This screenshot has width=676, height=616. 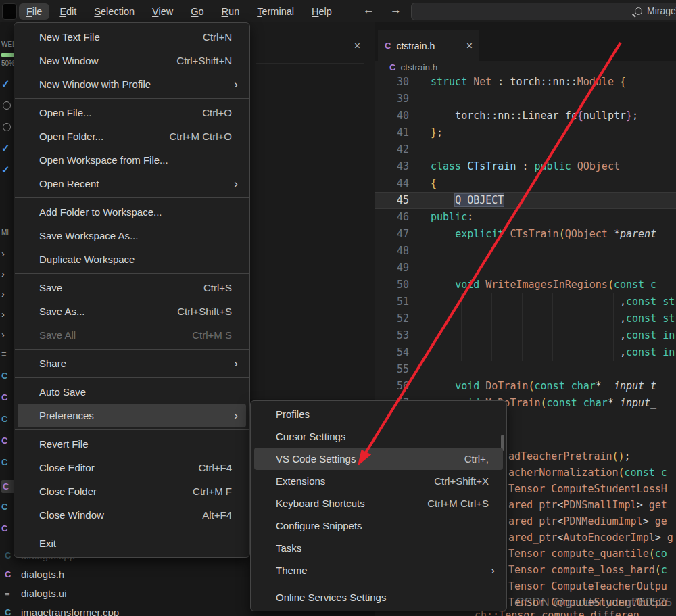 What do you see at coordinates (469, 46) in the screenshot?
I see `tab-close-icon: ×` at bounding box center [469, 46].